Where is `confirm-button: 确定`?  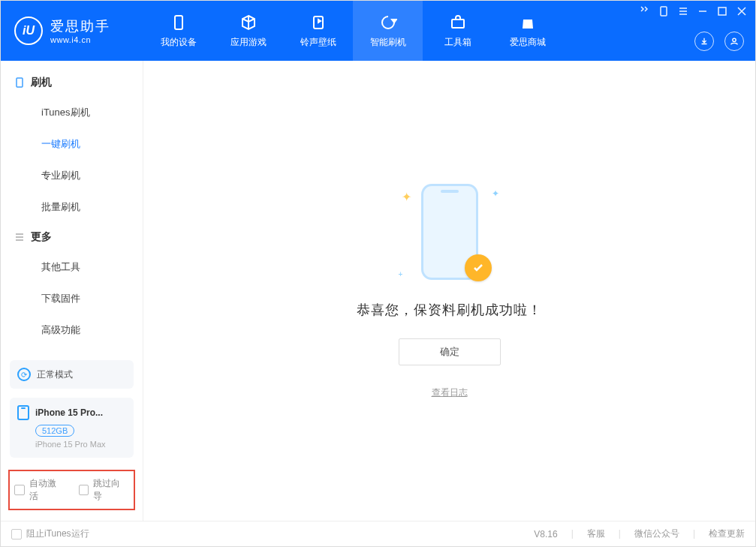
confirm-button: 确定 is located at coordinates (450, 352).